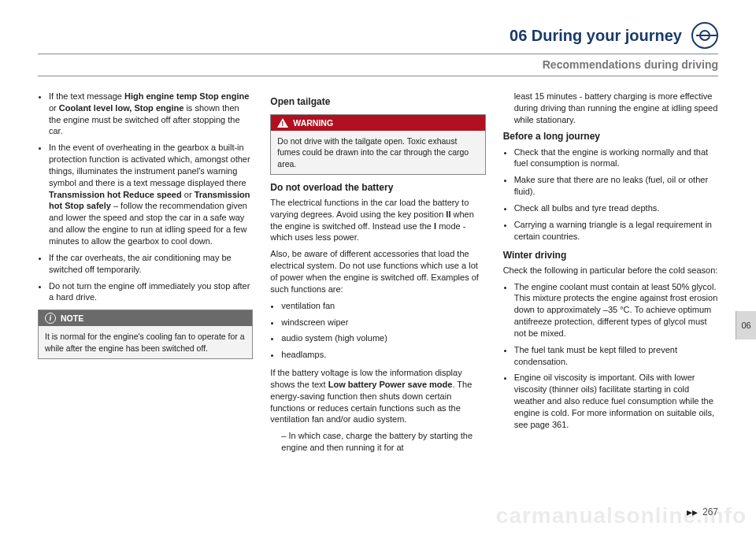  Describe the element at coordinates (383, 442) in the screenshot. I see `list-item: In which case, charge the battery by sta…` at that location.